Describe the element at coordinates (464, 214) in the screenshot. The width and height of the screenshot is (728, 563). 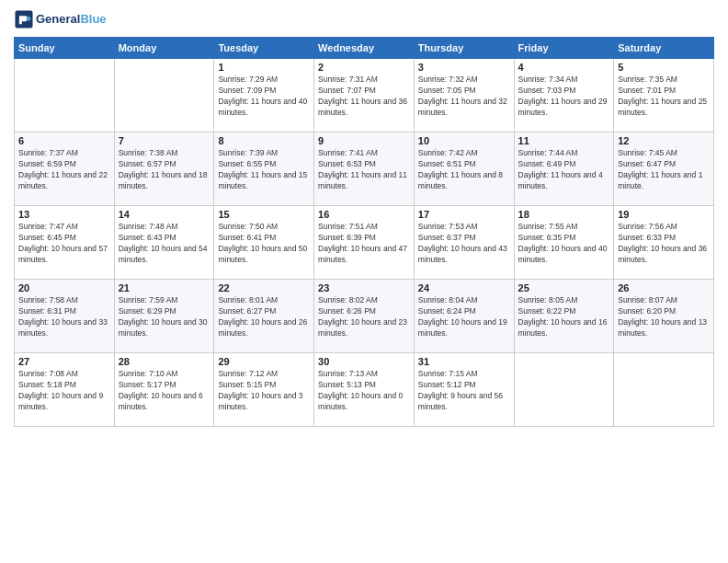
I see `day-number: 17` at that location.